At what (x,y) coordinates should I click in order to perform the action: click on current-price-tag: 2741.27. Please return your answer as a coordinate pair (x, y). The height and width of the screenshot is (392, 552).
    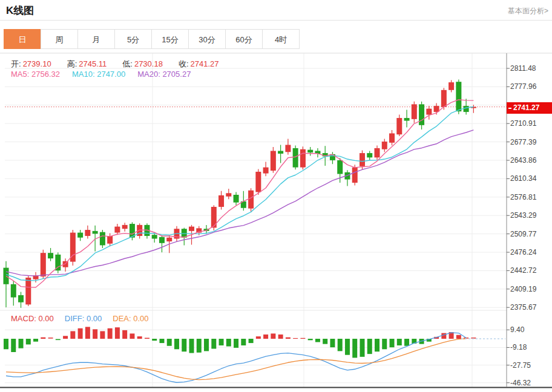
    Looking at the image, I should click on (529, 108).